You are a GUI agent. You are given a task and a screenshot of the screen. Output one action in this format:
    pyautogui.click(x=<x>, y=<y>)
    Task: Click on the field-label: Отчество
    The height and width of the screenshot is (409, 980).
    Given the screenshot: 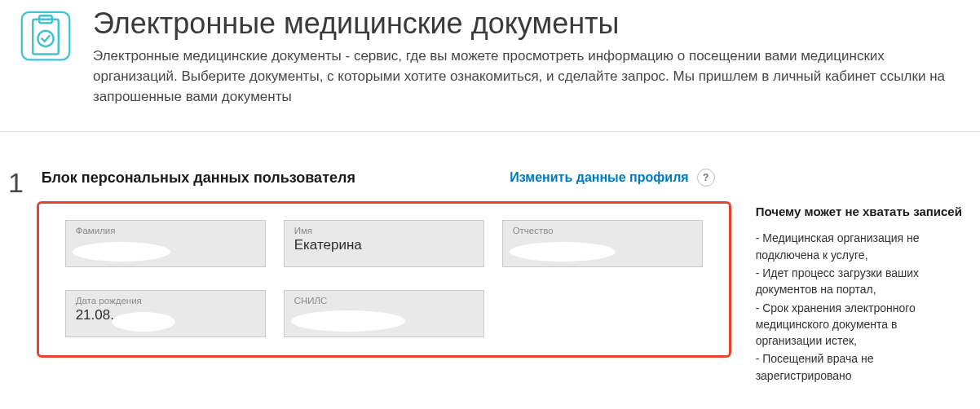 What is the action you would take?
    pyautogui.click(x=603, y=231)
    